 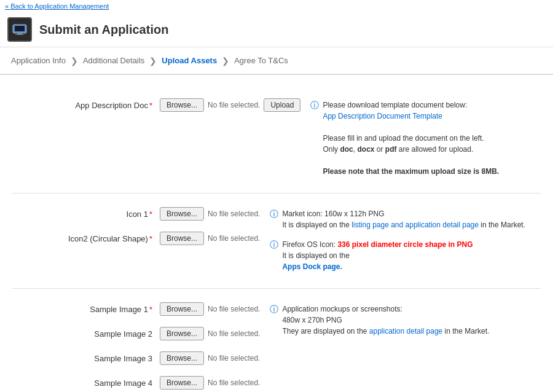 What do you see at coordinates (420, 139) in the screenshot?
I see `doc-info-col: ⓘ Please download template document belo…` at bounding box center [420, 139].